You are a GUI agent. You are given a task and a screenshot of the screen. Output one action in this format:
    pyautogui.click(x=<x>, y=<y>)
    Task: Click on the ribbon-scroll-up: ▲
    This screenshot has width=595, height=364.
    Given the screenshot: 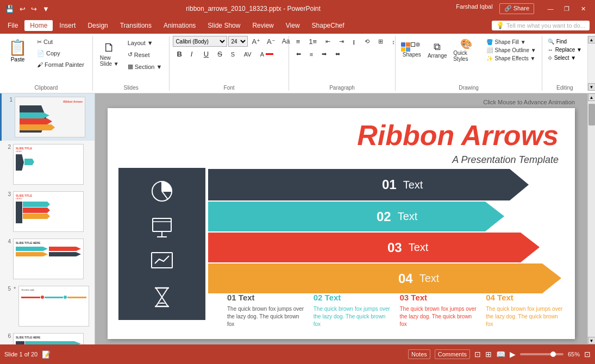 What is the action you would take?
    pyautogui.click(x=592, y=40)
    